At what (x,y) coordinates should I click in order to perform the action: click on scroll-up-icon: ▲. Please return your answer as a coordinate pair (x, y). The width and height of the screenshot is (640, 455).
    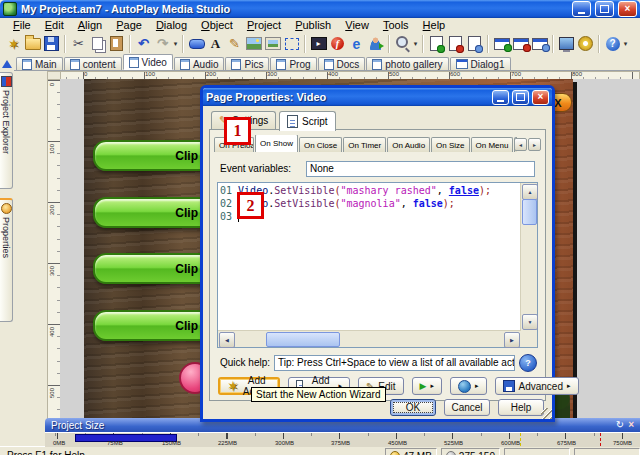
    Looking at the image, I should click on (530, 192).